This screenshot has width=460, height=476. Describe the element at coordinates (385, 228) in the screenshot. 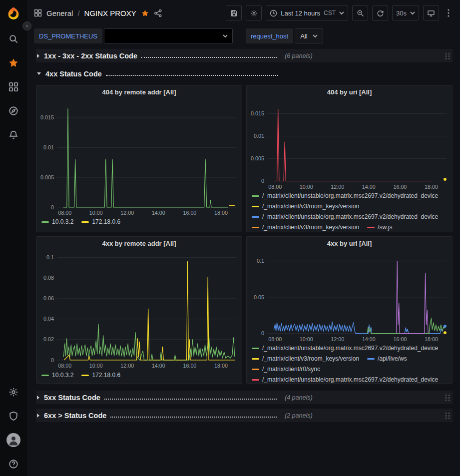

I see `legend-label: /sw.js` at that location.